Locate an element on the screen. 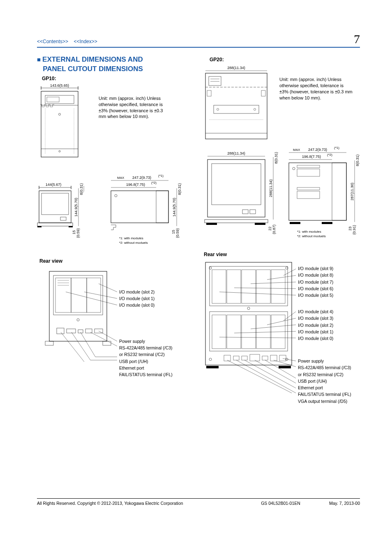 This screenshot has height=555, width=392. gp10-callout-slot0: I/O module (slot 0) is located at coordinates (137, 305).